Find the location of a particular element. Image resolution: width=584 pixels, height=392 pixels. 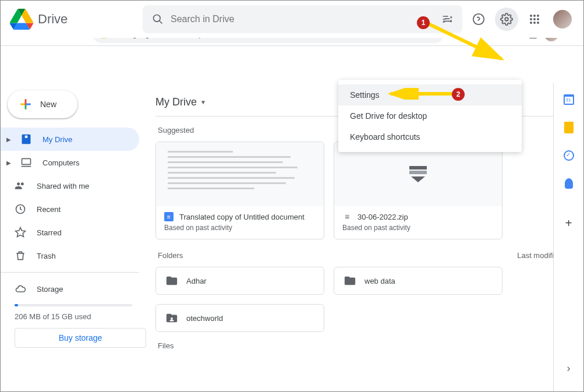

trash-icon is located at coordinates (20, 256).